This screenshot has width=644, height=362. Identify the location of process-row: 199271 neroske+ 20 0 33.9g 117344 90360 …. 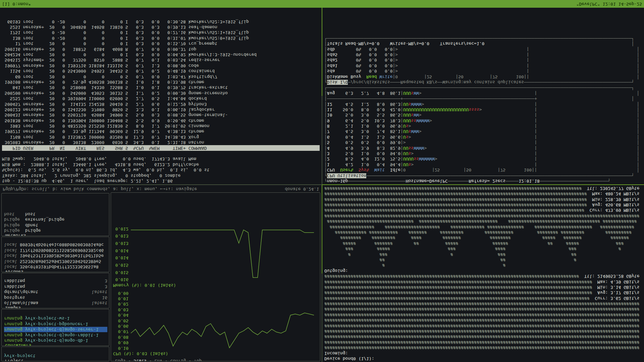
(161, 131).